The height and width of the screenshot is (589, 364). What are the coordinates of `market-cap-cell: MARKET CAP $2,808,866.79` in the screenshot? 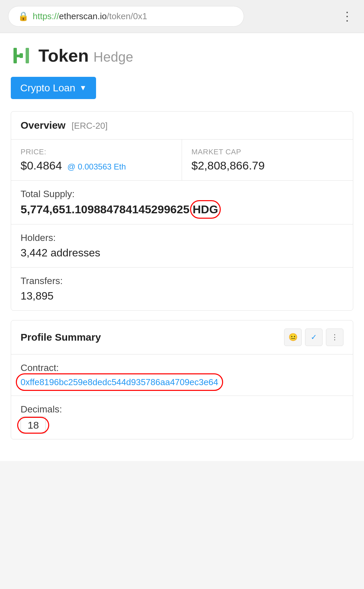 It's located at (268, 160).